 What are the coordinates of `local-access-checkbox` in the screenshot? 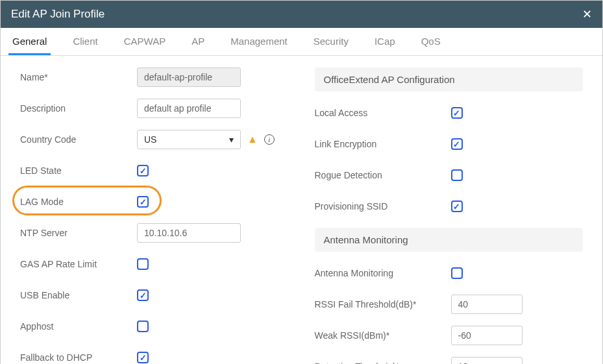 It's located at (457, 113).